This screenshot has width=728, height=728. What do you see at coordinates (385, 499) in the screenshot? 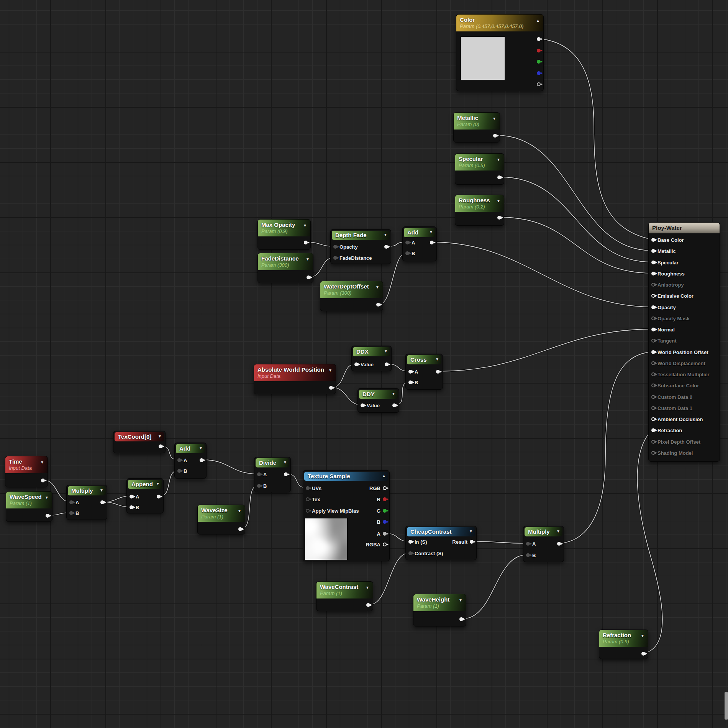
I see `r-pin` at bounding box center [385, 499].